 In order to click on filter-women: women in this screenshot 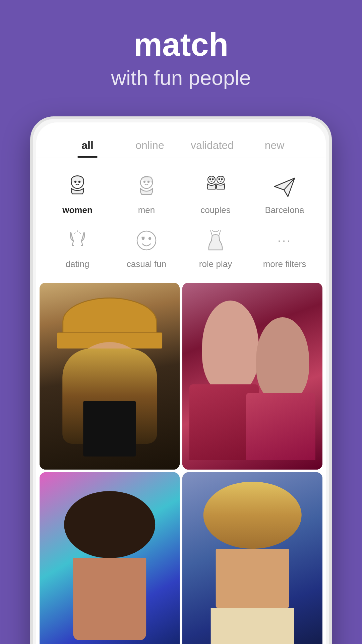, I will do `click(77, 192)`.